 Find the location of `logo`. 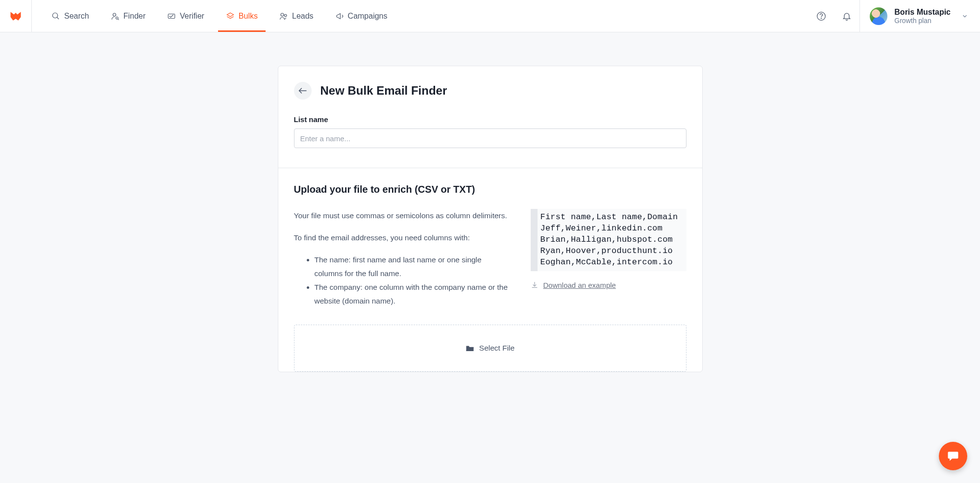

logo is located at coordinates (16, 16).